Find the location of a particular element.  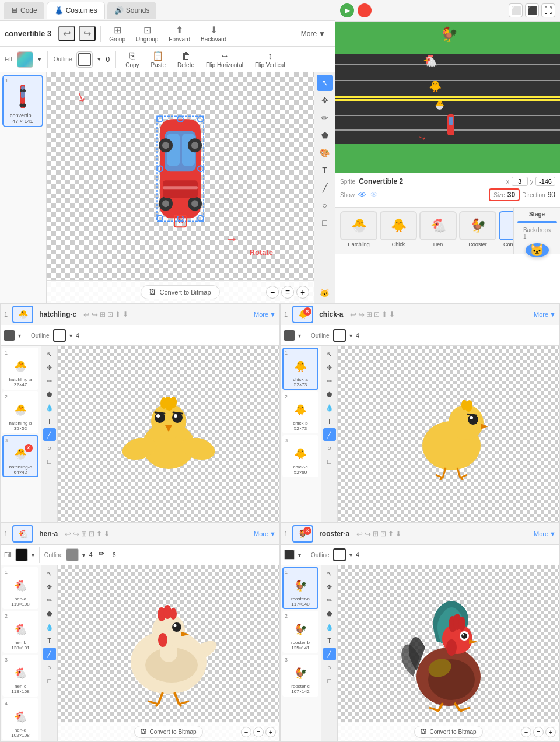

ungroup-icon: ⊡ is located at coordinates (110, 315).